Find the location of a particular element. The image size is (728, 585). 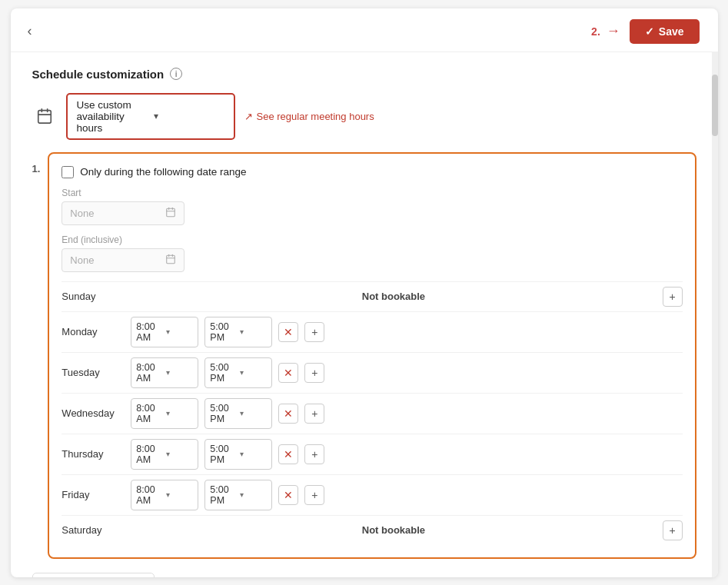

thursday-remove-button: ✕ is located at coordinates (288, 454).